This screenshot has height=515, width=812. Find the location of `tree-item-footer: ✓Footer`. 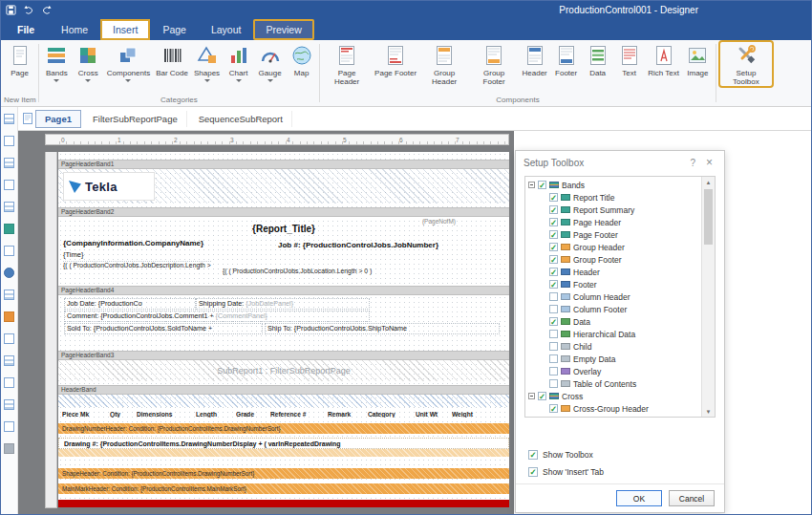

tree-item-footer: ✓Footer is located at coordinates (613, 285).